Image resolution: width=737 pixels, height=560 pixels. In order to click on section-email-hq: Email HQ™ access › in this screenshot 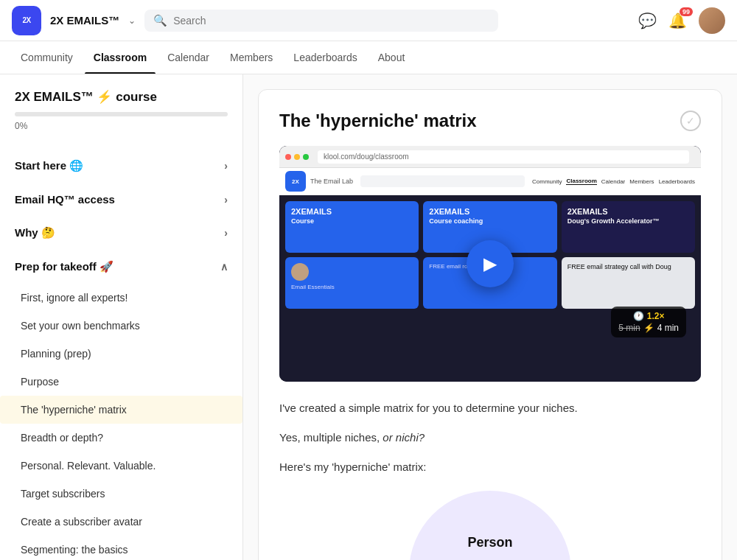, I will do `click(121, 199)`.